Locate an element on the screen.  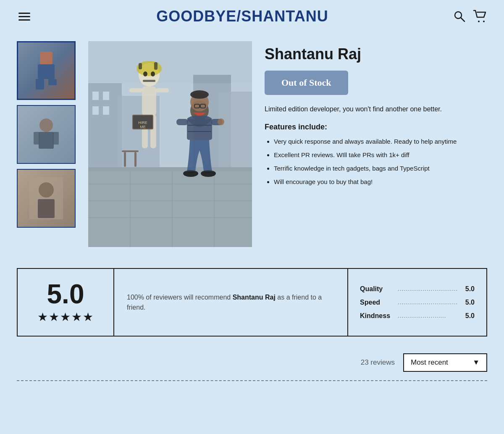
sort-label: Most recent is located at coordinates (429, 363).